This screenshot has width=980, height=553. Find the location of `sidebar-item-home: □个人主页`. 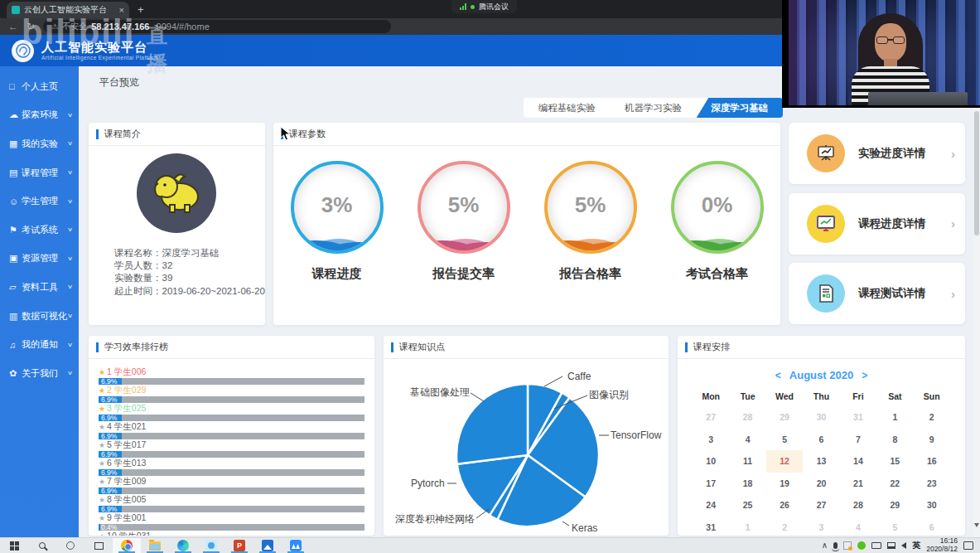

sidebar-item-home: □个人主页 is located at coordinates (40, 86).